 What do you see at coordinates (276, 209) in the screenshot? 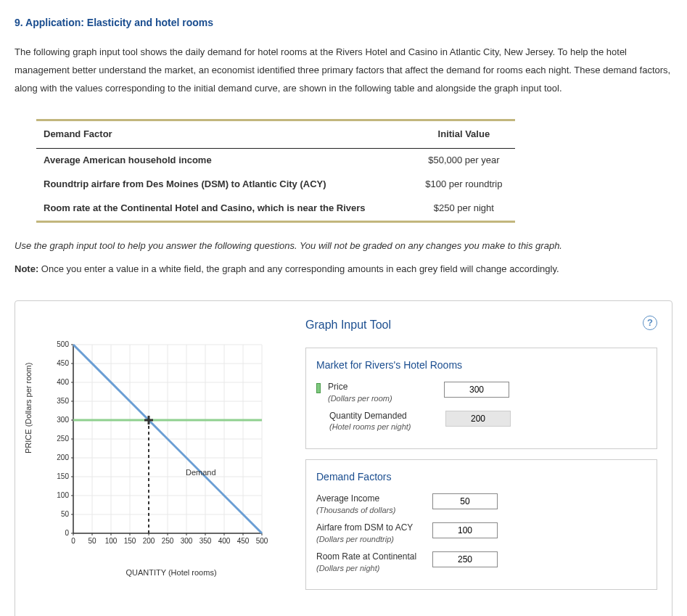
I see `table-row: Room rate at the Continental Hotel and C…` at bounding box center [276, 209].